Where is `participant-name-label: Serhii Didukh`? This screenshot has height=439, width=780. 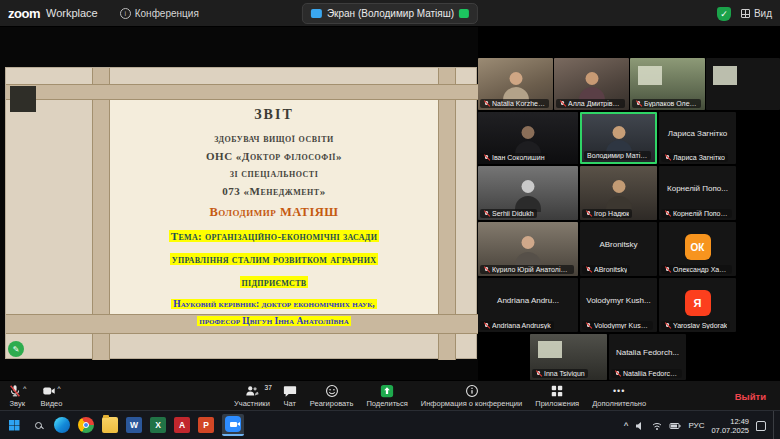 participant-name-label: Serhii Didukh is located at coordinates (508, 214).